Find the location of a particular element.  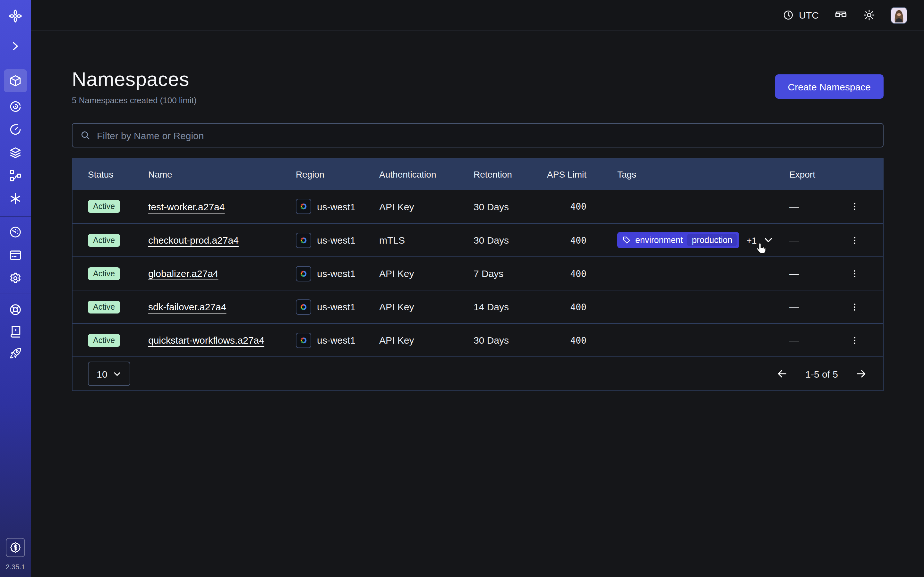

tag-pill: environment production is located at coordinates (678, 240).